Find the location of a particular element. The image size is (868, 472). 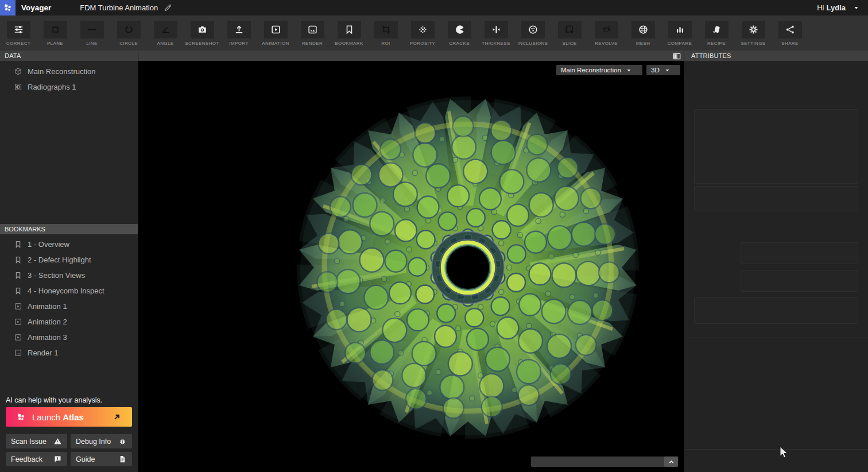

button-label: Debug Info is located at coordinates (93, 442).